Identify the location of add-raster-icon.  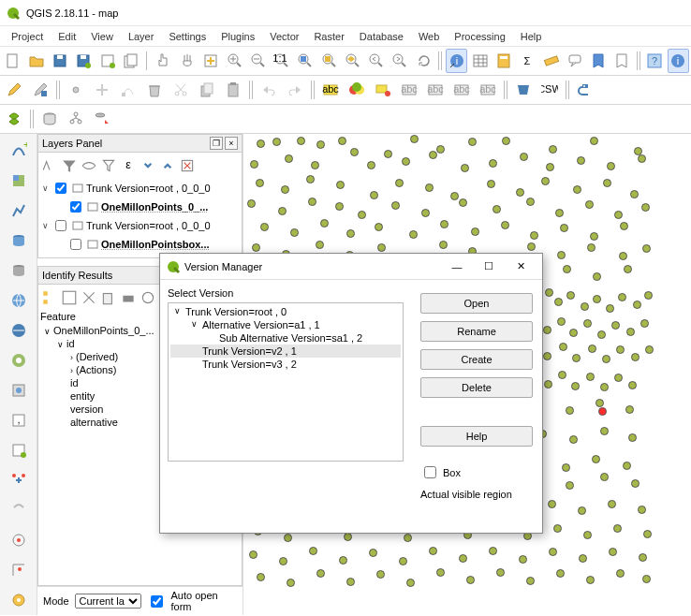
(19, 181).